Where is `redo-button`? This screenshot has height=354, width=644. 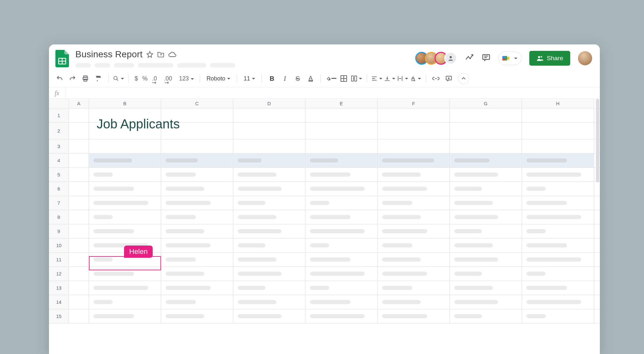 redo-button is located at coordinates (72, 79).